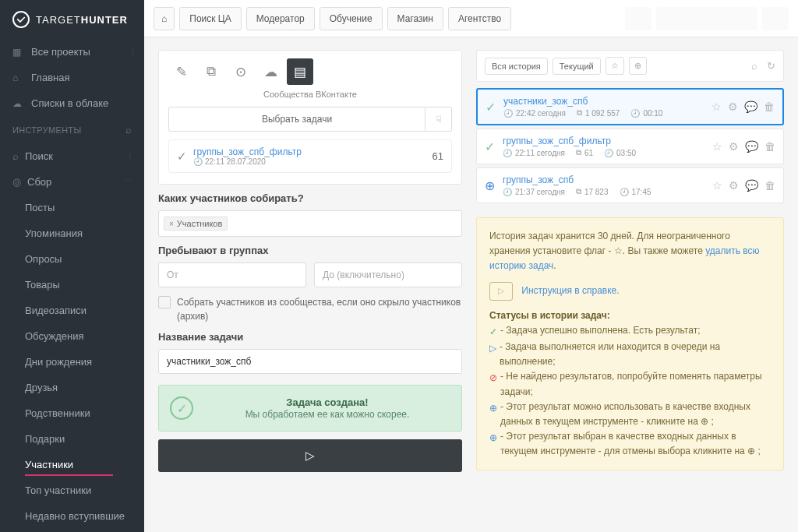 This screenshot has width=798, height=532. I want to click on history-header: Вся история Текущий ☆ ⊕ ⌕ ↻, so click(630, 65).